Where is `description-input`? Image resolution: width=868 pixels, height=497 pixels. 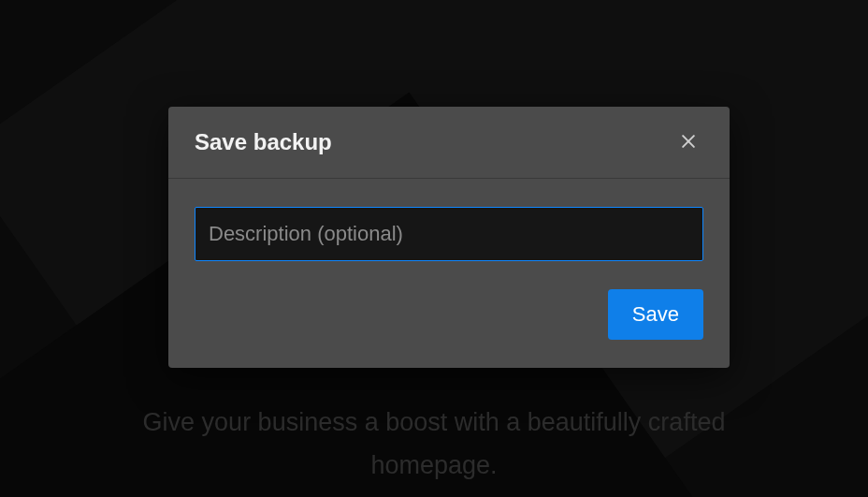
description-input is located at coordinates (449, 234).